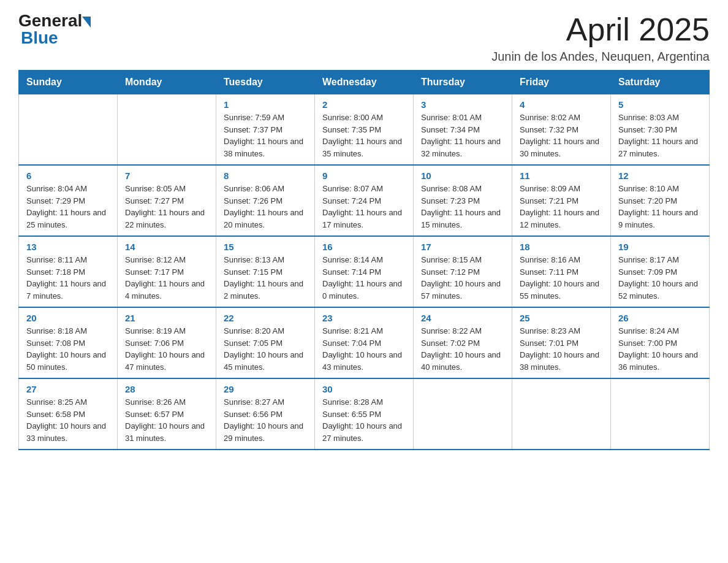 This screenshot has height=563, width=728. What do you see at coordinates (68, 389) in the screenshot?
I see `day-number: 27` at bounding box center [68, 389].